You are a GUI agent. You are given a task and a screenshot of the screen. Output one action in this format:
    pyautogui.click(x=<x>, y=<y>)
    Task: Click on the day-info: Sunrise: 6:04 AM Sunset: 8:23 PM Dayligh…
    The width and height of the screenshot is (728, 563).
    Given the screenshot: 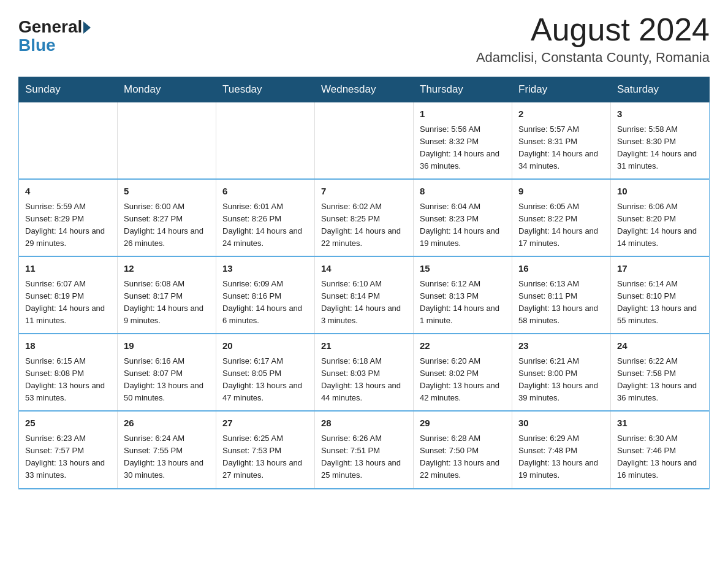 What is the action you would take?
    pyautogui.click(x=463, y=226)
    